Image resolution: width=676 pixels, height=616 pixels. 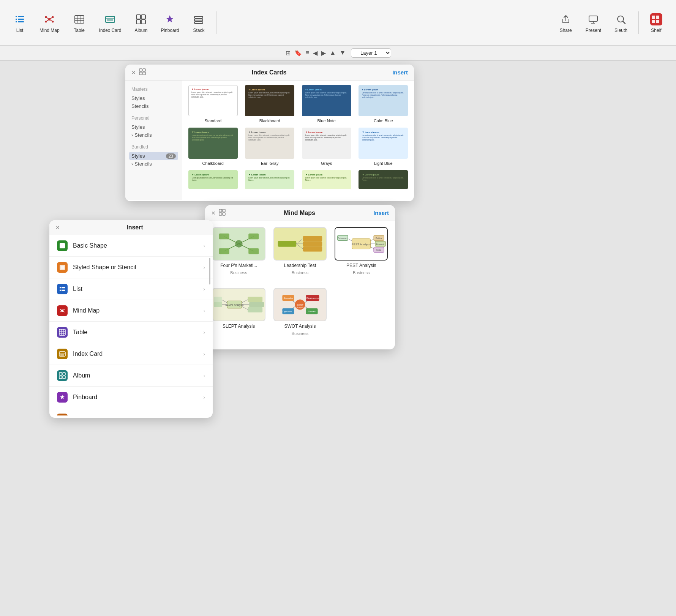 What do you see at coordinates (327, 101) in the screenshot?
I see `ic-thumb-bluenote: ● Lorem ipsum Lorem ipsum dolor sit amet…` at bounding box center [327, 101].